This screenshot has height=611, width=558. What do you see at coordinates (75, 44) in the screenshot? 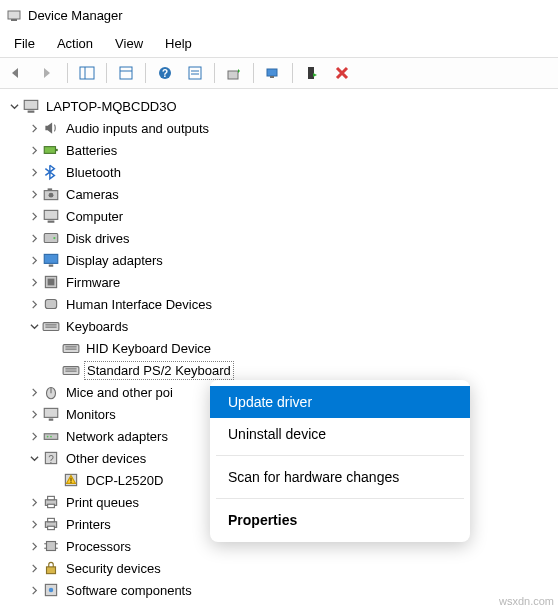
I see `menu-action: Action` at bounding box center [75, 44].